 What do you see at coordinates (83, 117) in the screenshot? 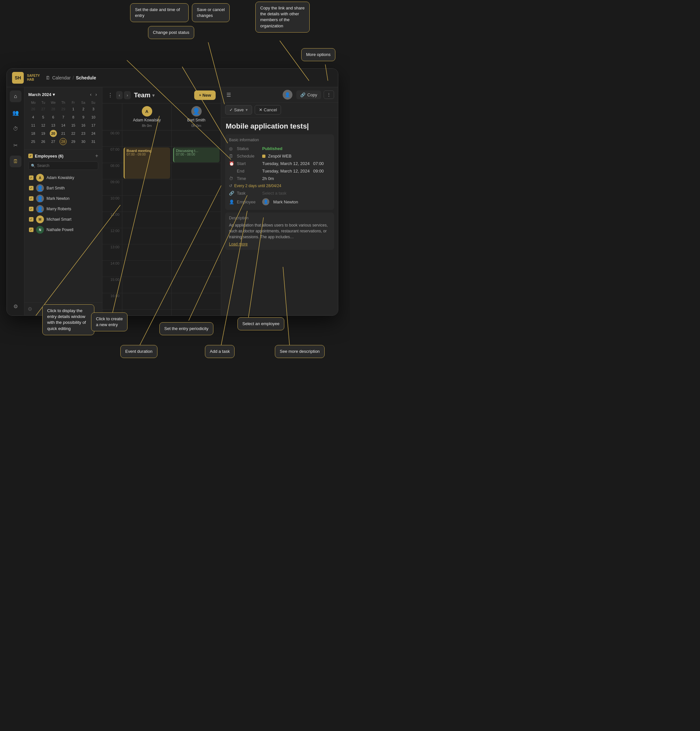
I see `day-cell: 9` at bounding box center [83, 117].